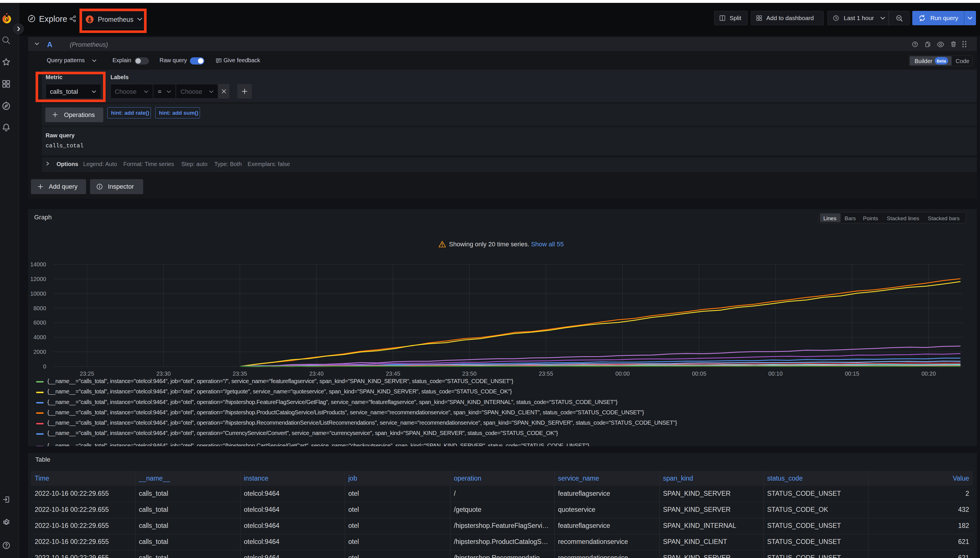  Describe the element at coordinates (163, 374) in the screenshot. I see `svg-text: 23:30` at that location.